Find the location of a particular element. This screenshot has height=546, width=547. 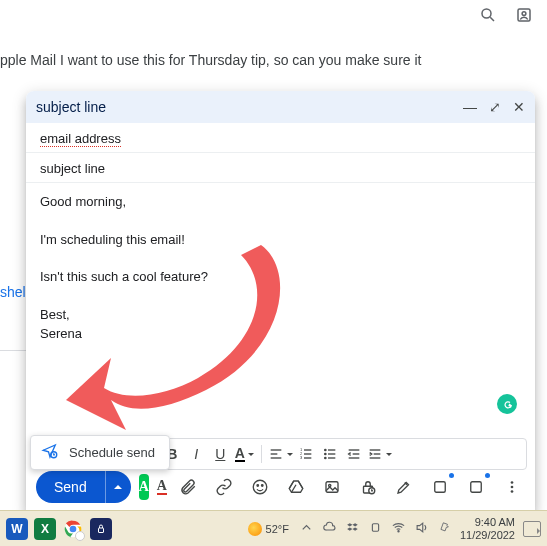

taskbar-weather: 52°F is located at coordinates (268, 529).